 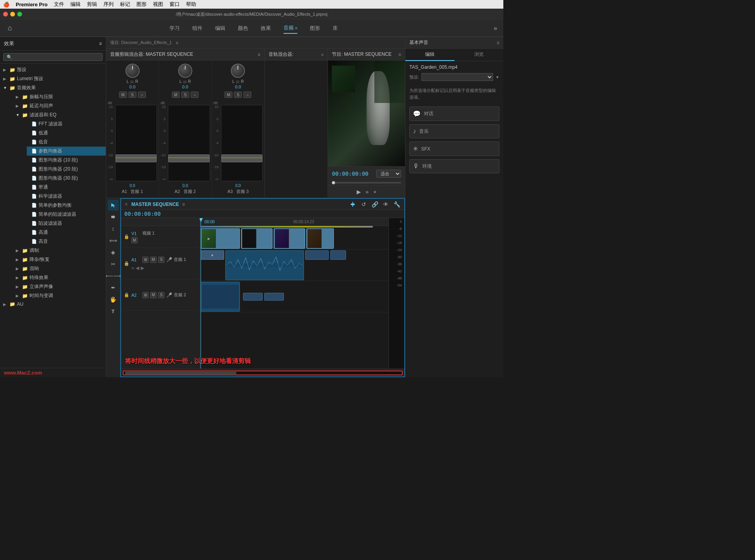 I want to click on a1-lock-button: 🔒, so click(x=127, y=264).